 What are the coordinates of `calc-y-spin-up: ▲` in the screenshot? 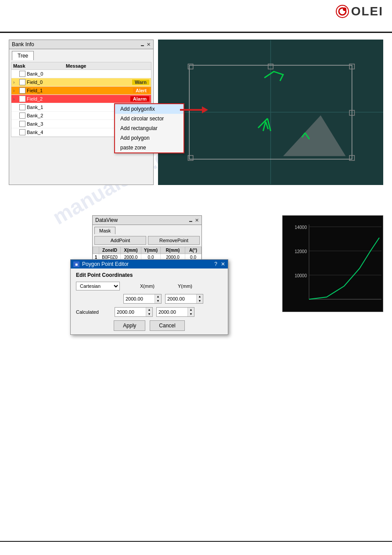 It's located at (191, 310).